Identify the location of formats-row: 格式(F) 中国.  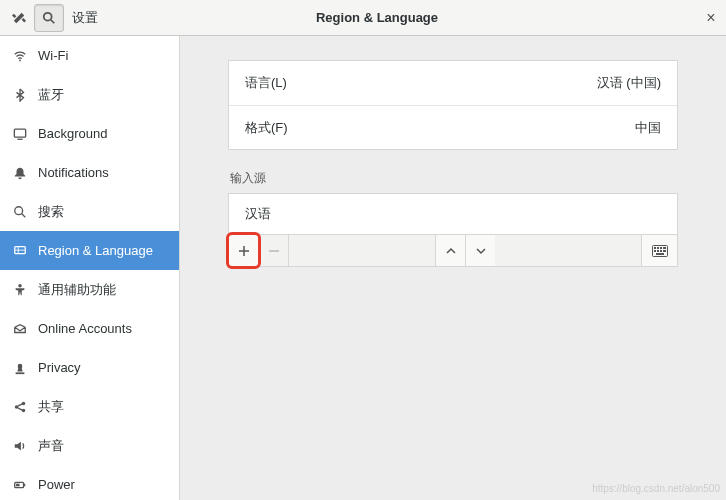
(453, 127).